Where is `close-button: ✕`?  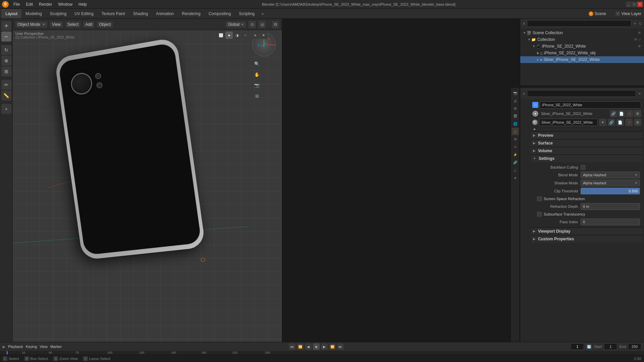 close-button: ✕ is located at coordinates (640, 4).